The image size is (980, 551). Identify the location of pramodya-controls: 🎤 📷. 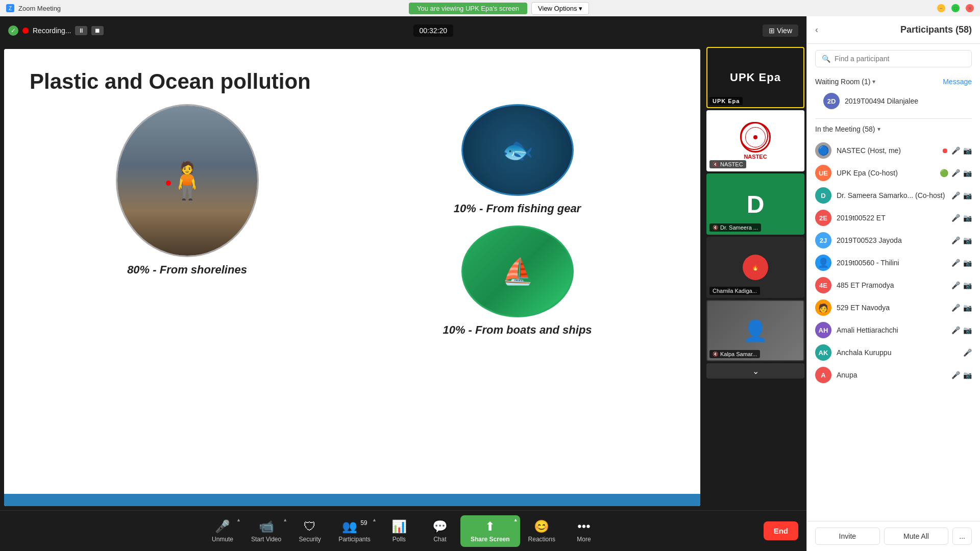
(962, 285).